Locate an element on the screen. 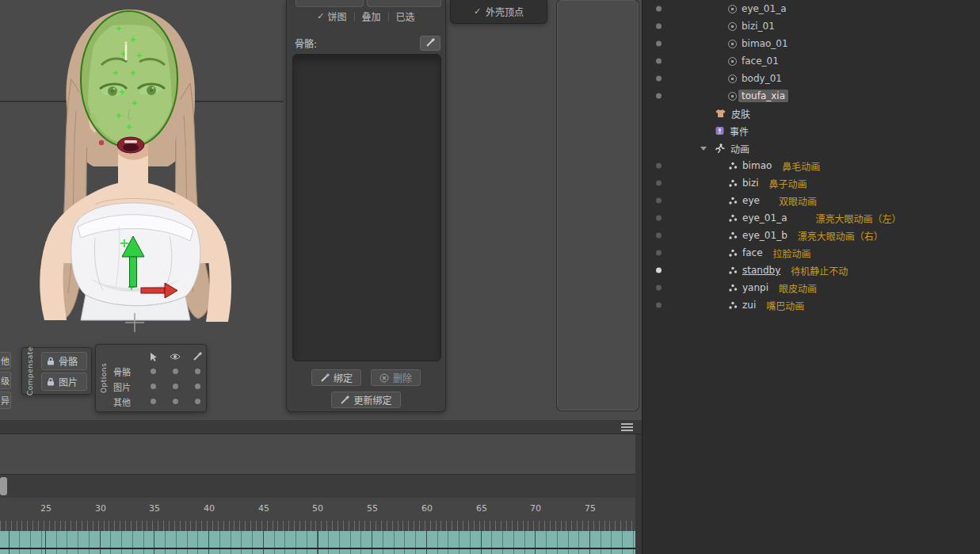 This screenshot has width=980, height=554. update-bind-icon is located at coordinates (345, 400).